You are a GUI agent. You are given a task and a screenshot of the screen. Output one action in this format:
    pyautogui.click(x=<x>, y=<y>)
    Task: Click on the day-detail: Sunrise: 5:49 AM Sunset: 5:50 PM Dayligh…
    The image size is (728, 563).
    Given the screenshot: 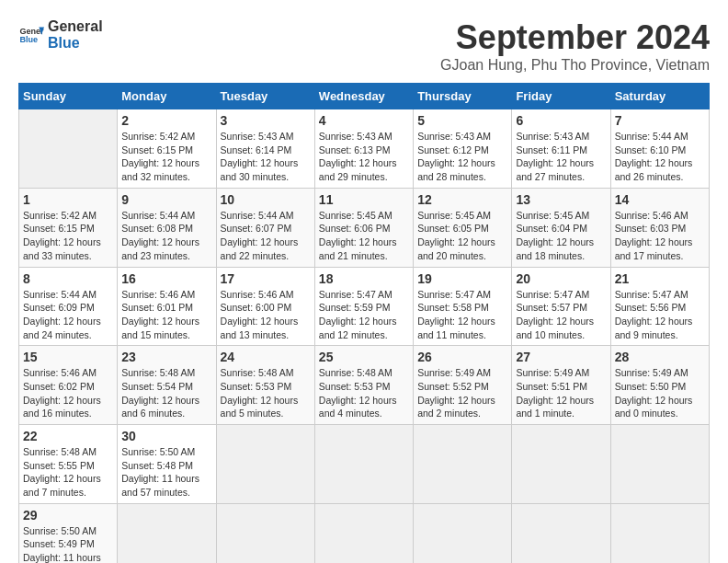 What is the action you would take?
    pyautogui.click(x=660, y=394)
    